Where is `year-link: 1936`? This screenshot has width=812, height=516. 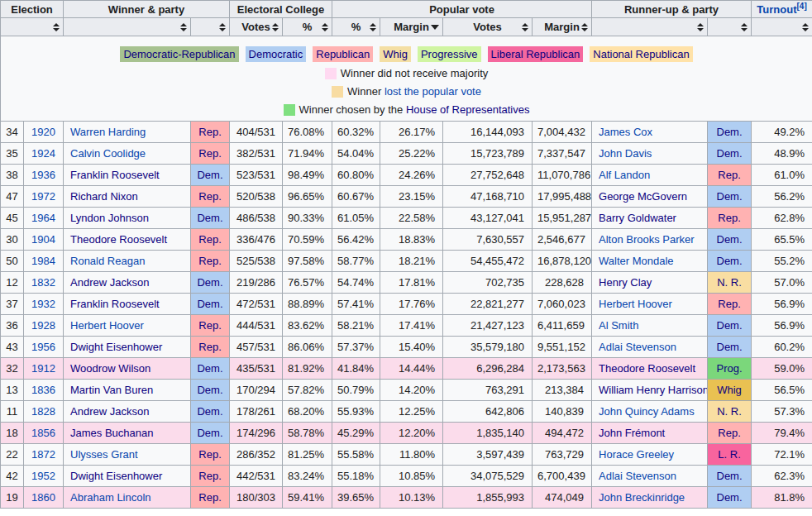 year-link: 1936 is located at coordinates (43, 175).